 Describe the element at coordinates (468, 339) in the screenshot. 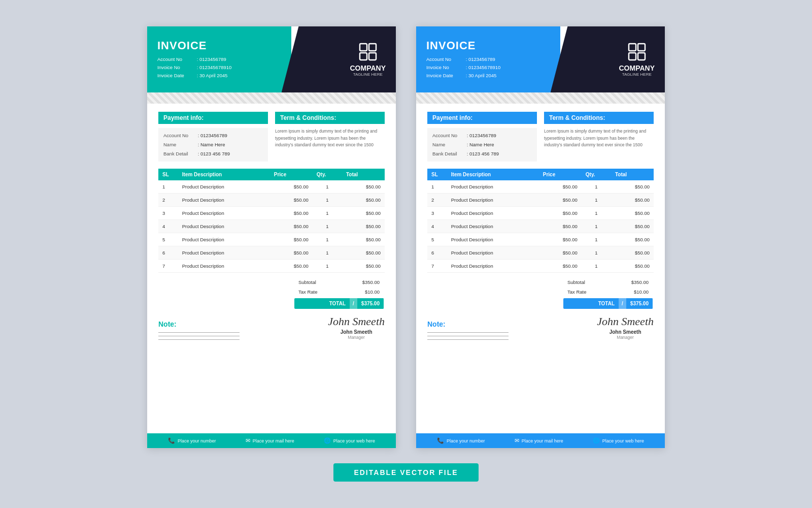

I see `note-line-3-blue` at that location.